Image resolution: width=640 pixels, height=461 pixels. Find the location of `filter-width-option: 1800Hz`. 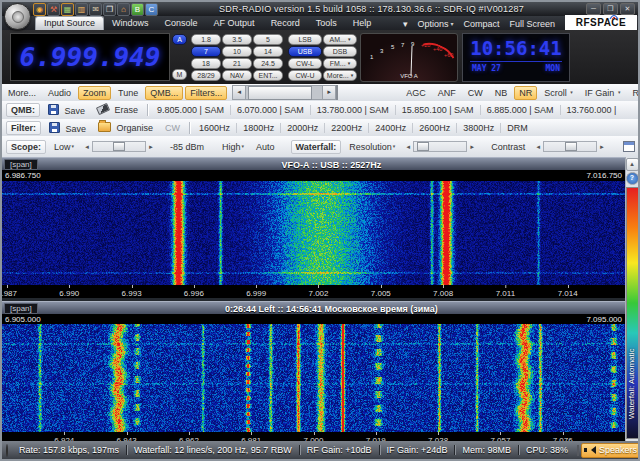

filter-width-option: 1800Hz is located at coordinates (258, 128).